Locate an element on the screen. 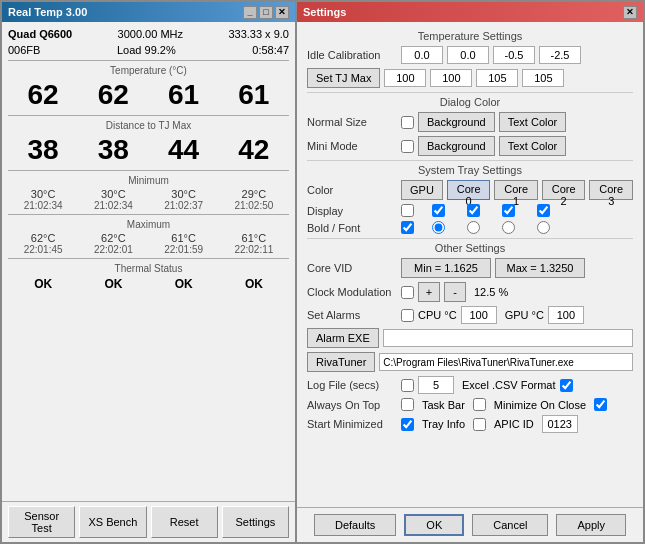 Image resolution: width=645 pixels, height=544 pixels. bold-gpu-check is located at coordinates (408, 228).